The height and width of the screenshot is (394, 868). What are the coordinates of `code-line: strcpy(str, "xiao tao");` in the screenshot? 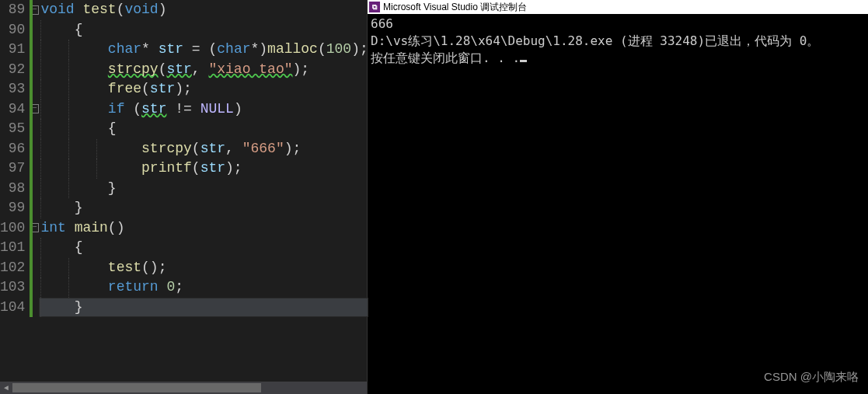 It's located at (204, 70).